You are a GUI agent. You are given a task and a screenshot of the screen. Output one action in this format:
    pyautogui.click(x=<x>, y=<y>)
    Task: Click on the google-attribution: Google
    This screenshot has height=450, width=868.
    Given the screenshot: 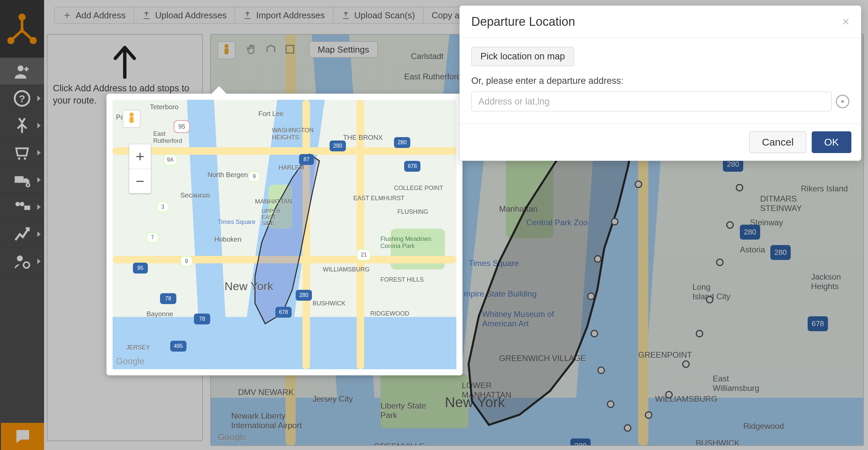 What is the action you would take?
    pyautogui.click(x=130, y=361)
    